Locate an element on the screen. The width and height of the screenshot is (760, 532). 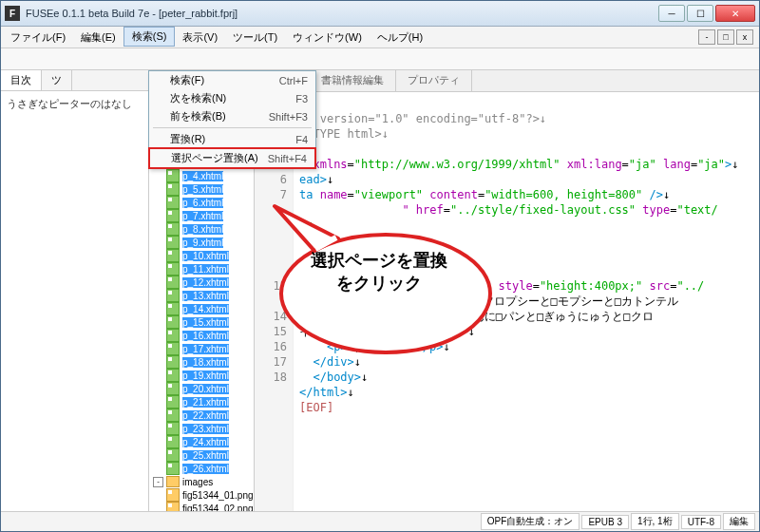
menu-separator is located at coordinates (232, 127).